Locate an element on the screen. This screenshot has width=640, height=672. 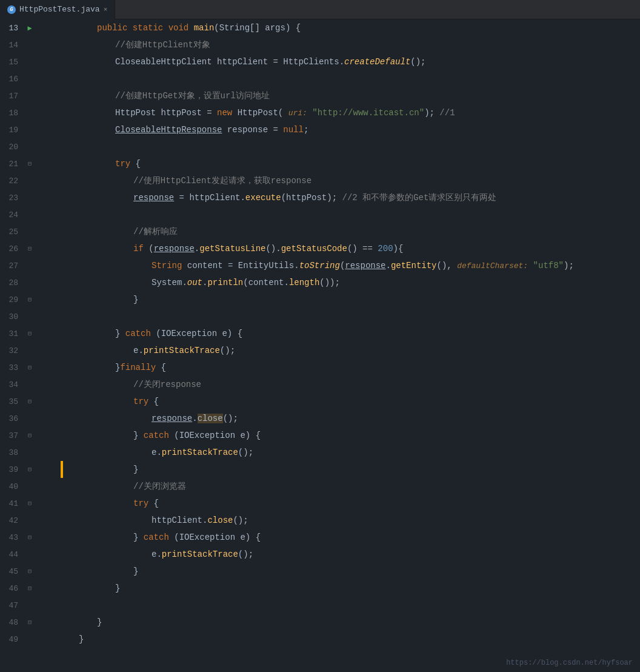
line-number: 36 is located at coordinates (12, 418).